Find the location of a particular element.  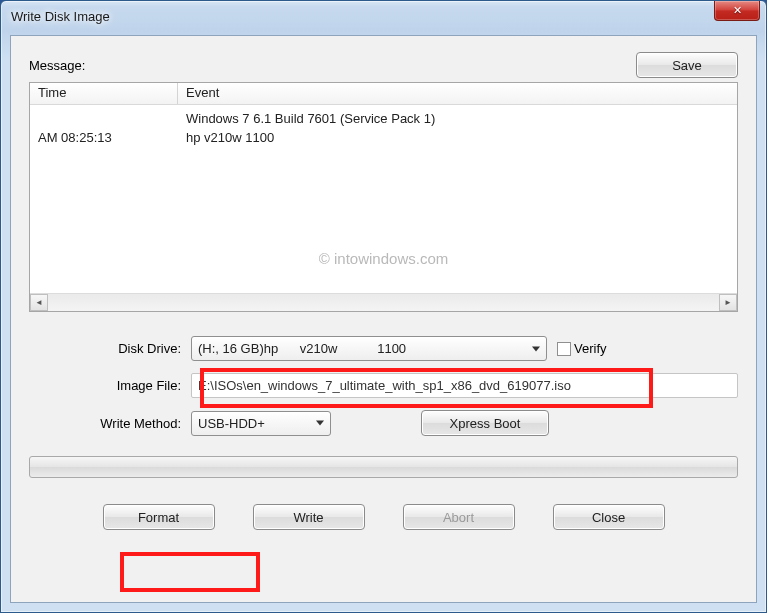

scroll-track is located at coordinates (384, 302).